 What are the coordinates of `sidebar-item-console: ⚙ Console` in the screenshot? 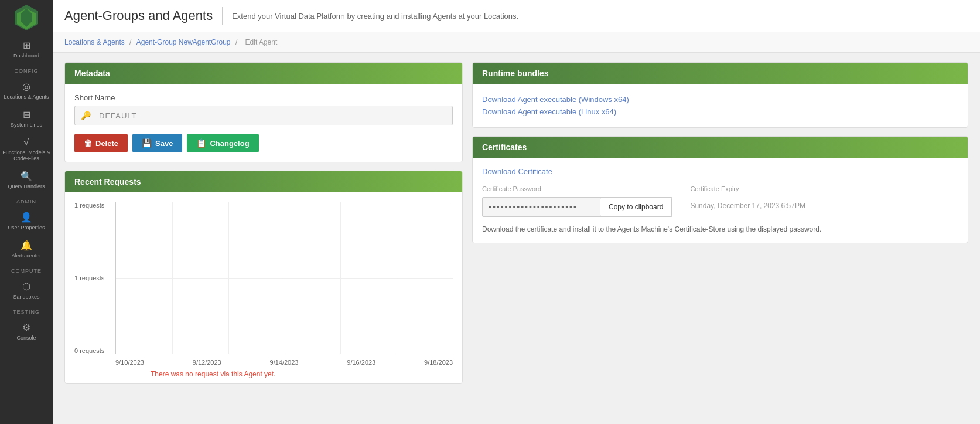 It's located at (26, 331).